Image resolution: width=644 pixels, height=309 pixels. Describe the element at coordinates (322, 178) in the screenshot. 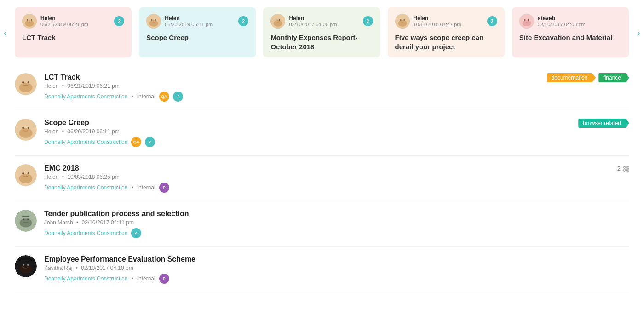

I see `list-item-emc-2018-list: EMC 2018 Helen • 10/03/2018 06:25 pm Don…` at that location.